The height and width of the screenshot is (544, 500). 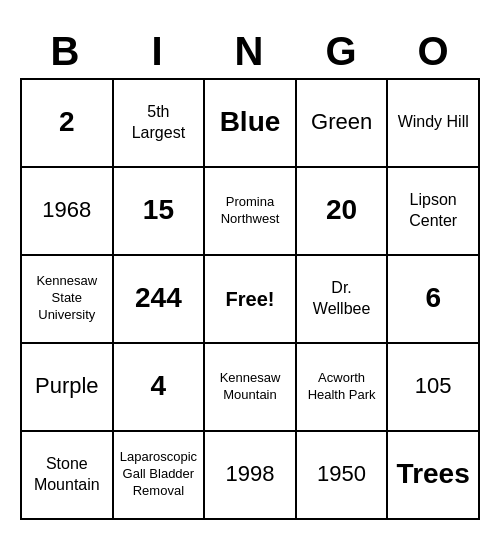 What do you see at coordinates (159, 386) in the screenshot?
I see `cell-text-16: 4` at bounding box center [159, 386].